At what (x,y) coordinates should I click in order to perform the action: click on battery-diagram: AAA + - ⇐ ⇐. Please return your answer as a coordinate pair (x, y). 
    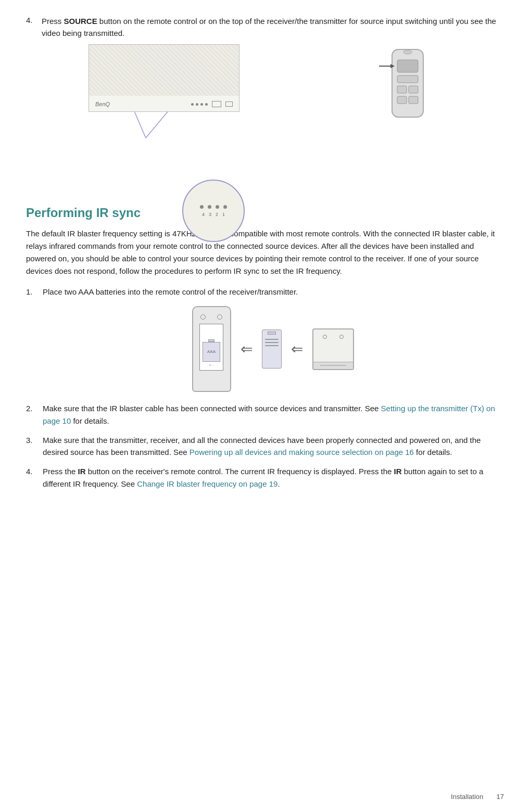
    Looking at the image, I should click on (273, 349).